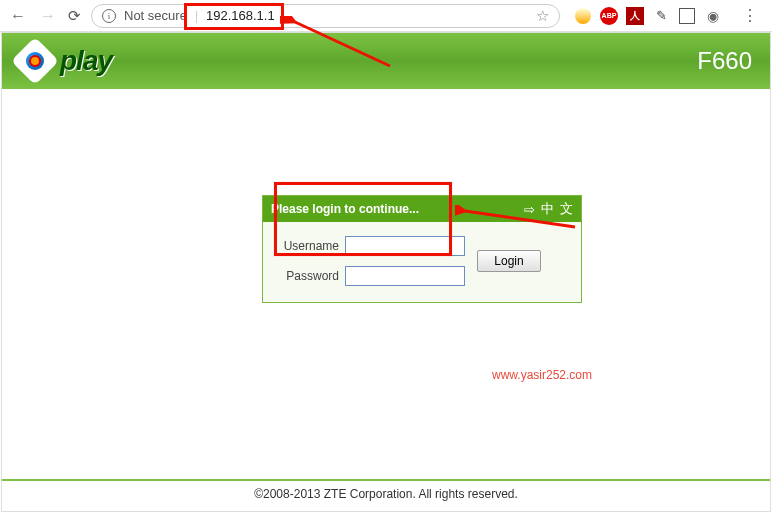 This screenshot has height=512, width=772. Describe the element at coordinates (109, 16) in the screenshot. I see `info-icon: i` at that location.